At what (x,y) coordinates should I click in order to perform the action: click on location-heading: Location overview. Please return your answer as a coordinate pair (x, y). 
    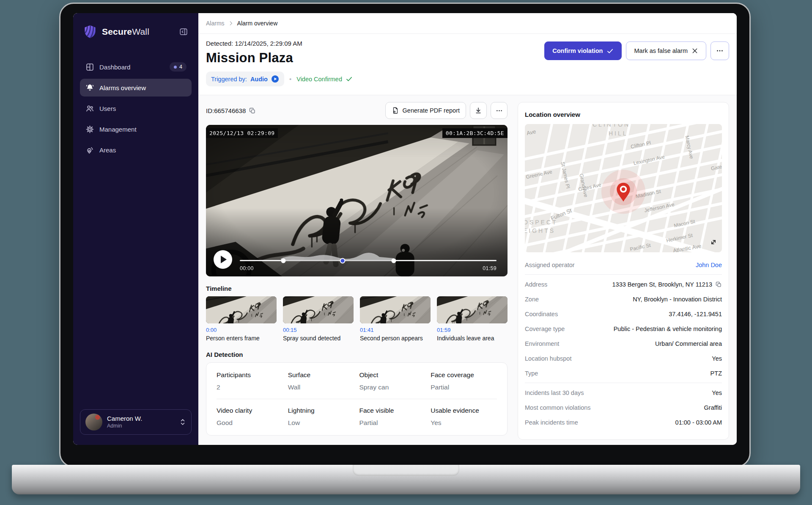
    Looking at the image, I should click on (623, 114).